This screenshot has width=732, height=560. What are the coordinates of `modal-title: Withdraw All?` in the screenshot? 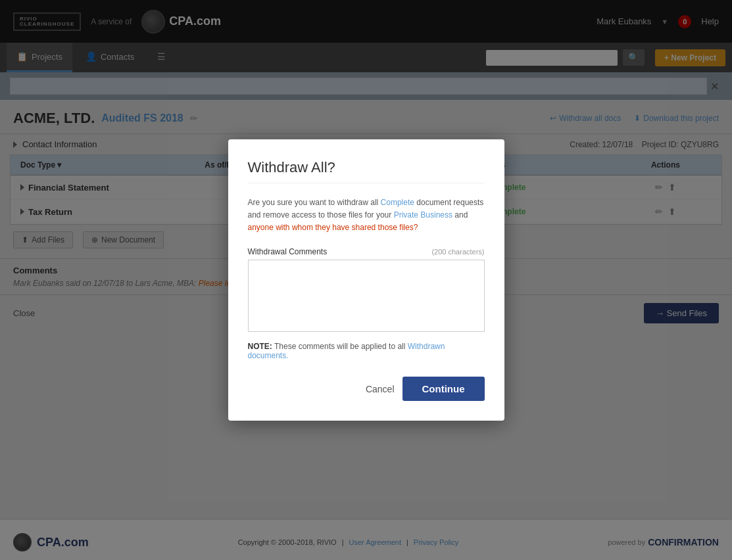 It's located at (366, 171).